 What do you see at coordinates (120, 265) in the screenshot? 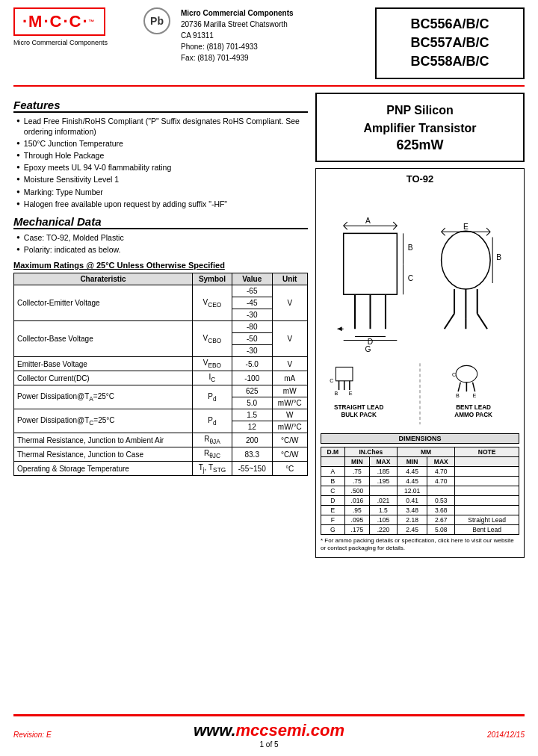
I see `ratings-heading-text: Maximum Ratings @ 25°C Unless Otherwise …` at bounding box center [120, 265].